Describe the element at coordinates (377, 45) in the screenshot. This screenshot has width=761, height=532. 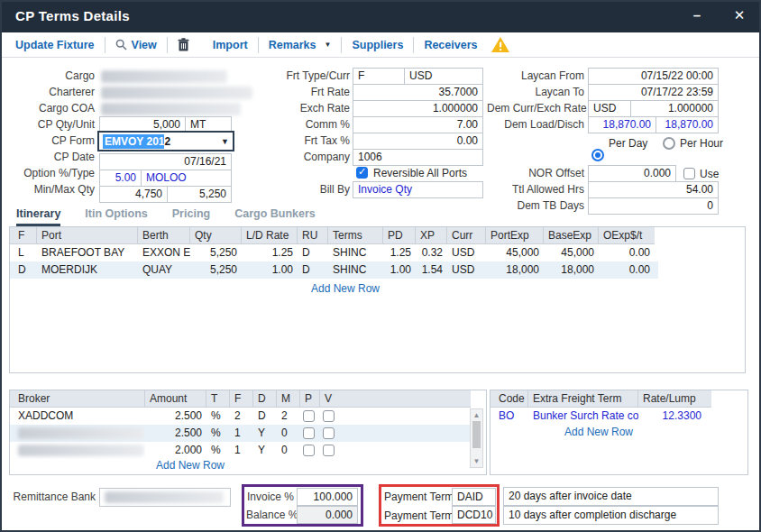
I see `suppliers-button: Suppliers` at that location.